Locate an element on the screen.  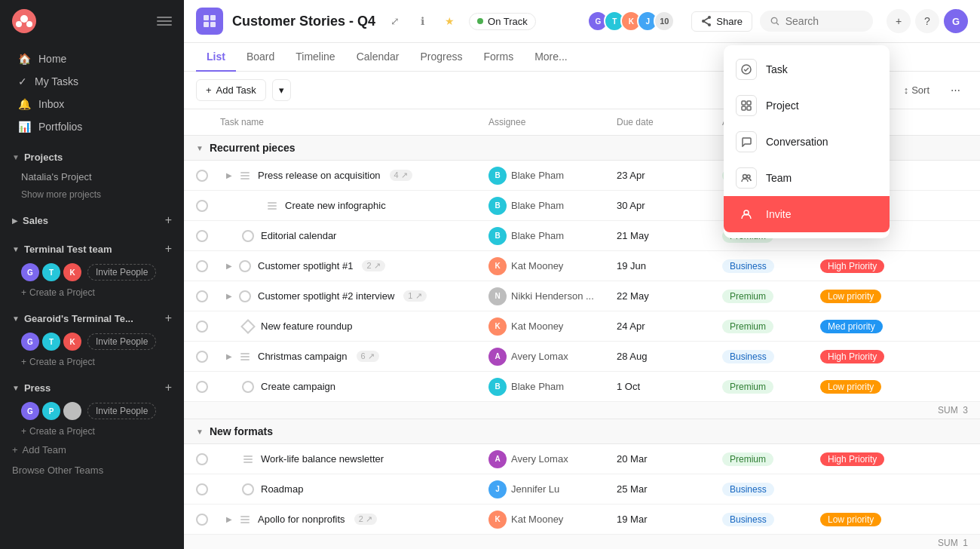
table-row: ▶ Christmas campaign 6 ↗ A Avery Lomax 2… is located at coordinates (582, 357).